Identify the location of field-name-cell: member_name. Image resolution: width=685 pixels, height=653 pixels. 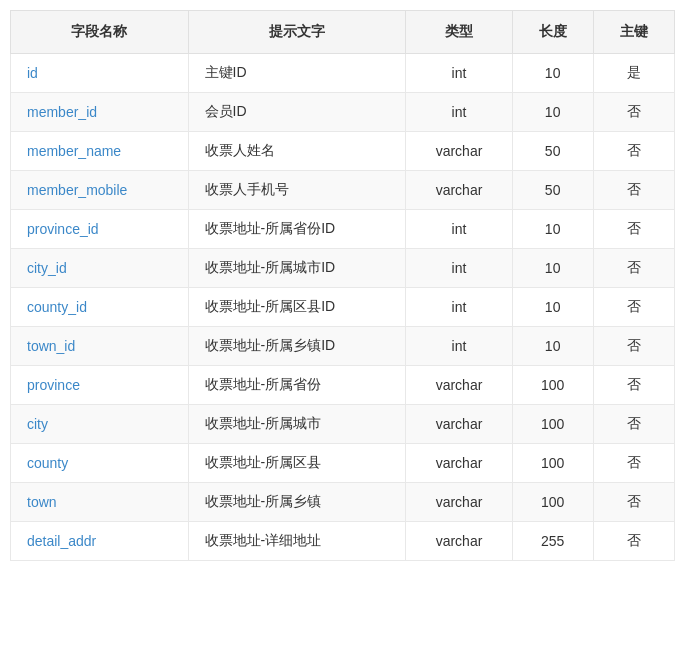
(100, 152).